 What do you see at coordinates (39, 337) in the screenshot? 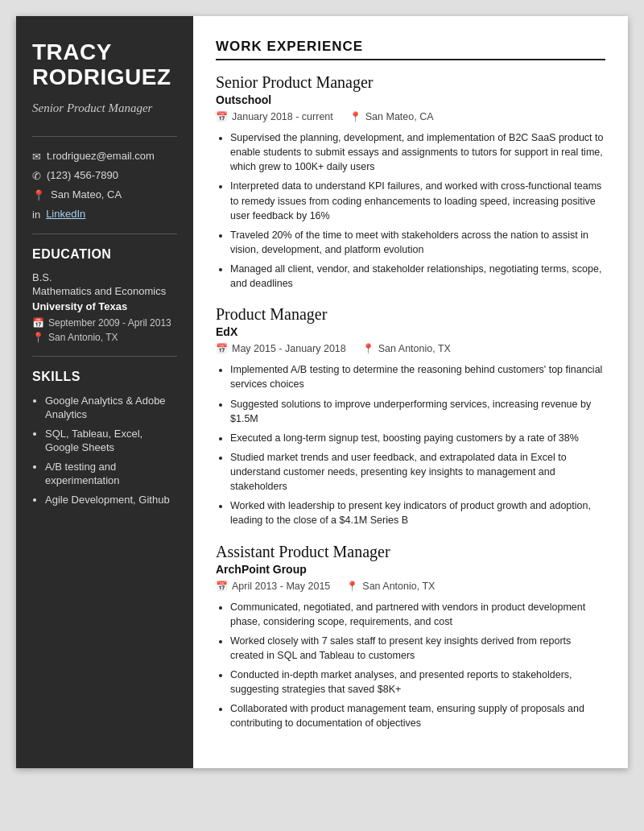
I see `edu-location-icon: 📍` at bounding box center [39, 337].